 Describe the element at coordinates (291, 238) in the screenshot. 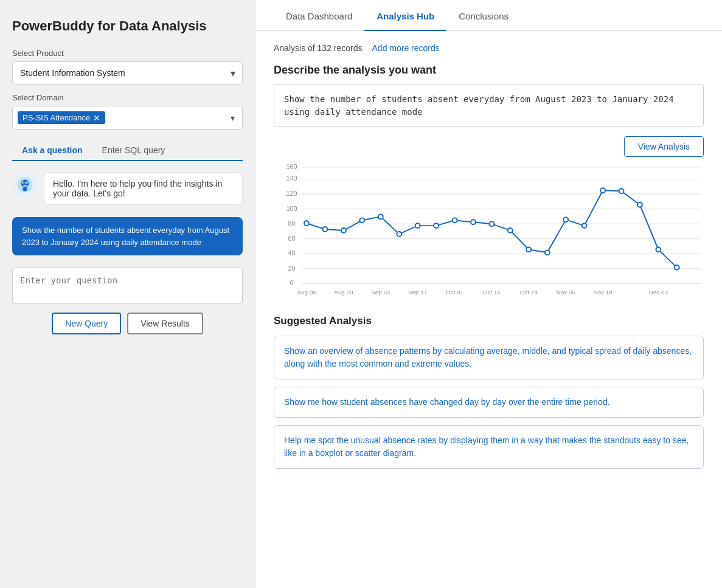

I see `svg-text: 60` at that location.